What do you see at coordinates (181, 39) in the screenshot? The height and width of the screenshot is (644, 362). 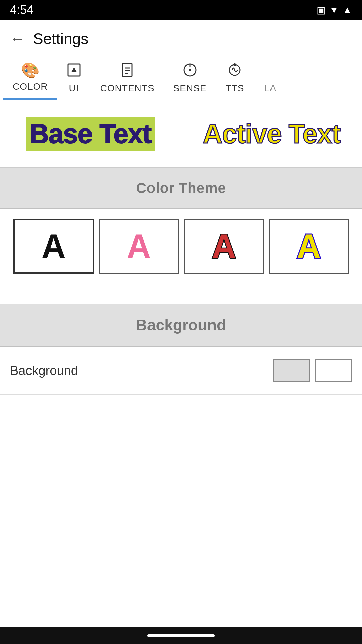 I see `top-bar: ← Settings` at bounding box center [181, 39].